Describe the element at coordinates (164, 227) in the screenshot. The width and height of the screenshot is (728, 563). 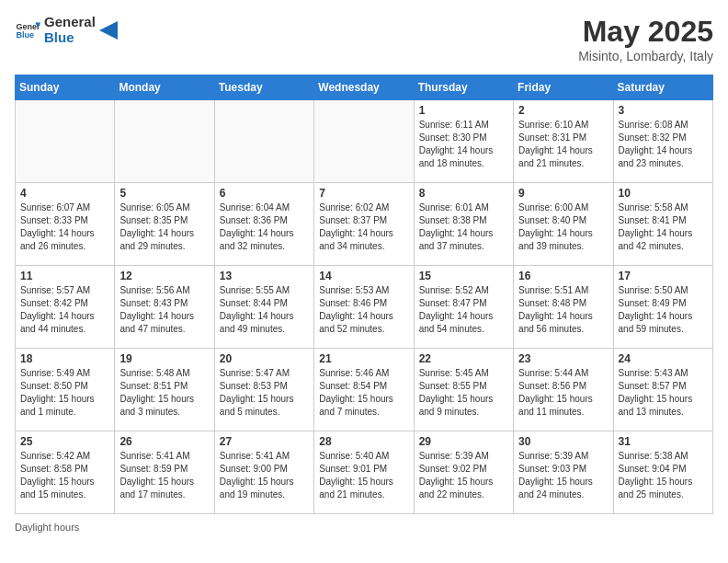
I see `day-info: Sunrise: 6:05 AM Sunset: 8:35 PM Dayligh…` at that location.